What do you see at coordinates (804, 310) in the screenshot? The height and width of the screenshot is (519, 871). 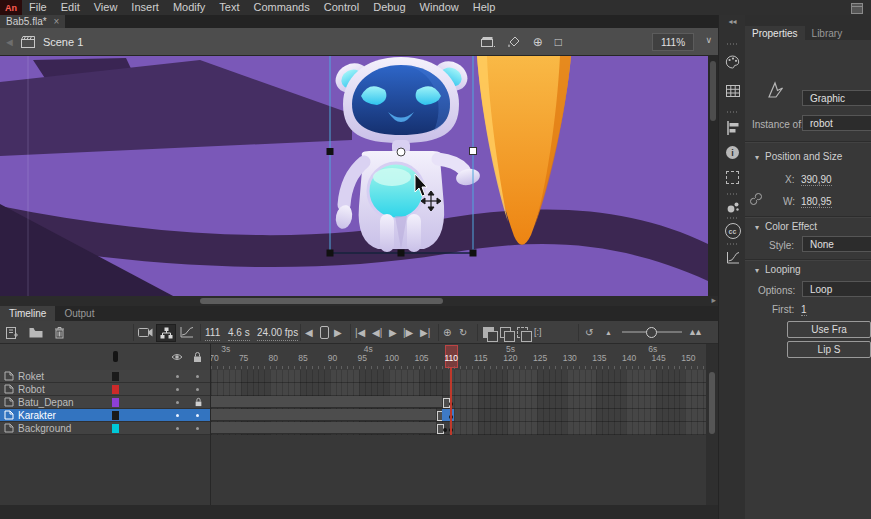 I see `first-frame-value: 1` at bounding box center [804, 310].